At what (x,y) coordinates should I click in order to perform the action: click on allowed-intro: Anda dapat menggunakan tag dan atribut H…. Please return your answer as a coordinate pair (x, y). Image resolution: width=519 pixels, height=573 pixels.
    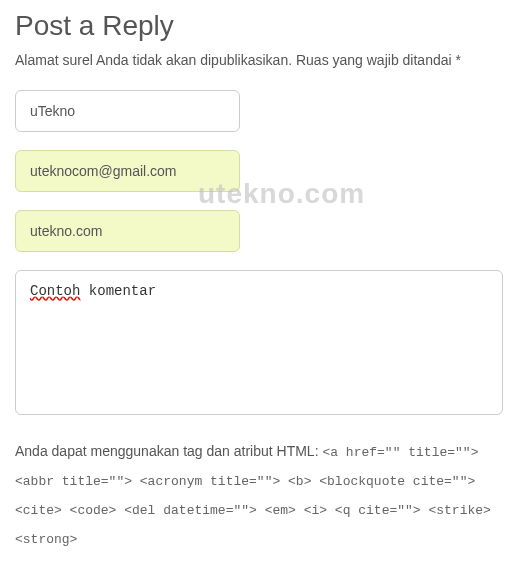
    Looking at the image, I should click on (168, 451).